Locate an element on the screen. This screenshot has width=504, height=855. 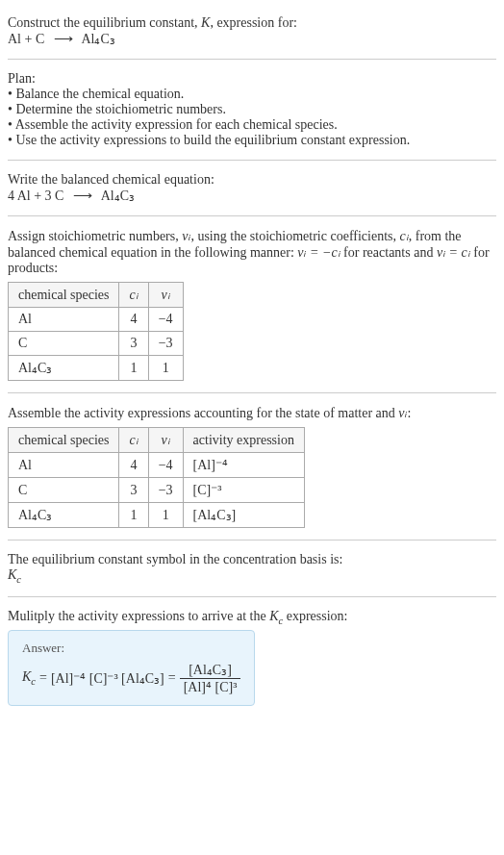
table-row: Al₄C₃ 1 1 is located at coordinates (96, 368).